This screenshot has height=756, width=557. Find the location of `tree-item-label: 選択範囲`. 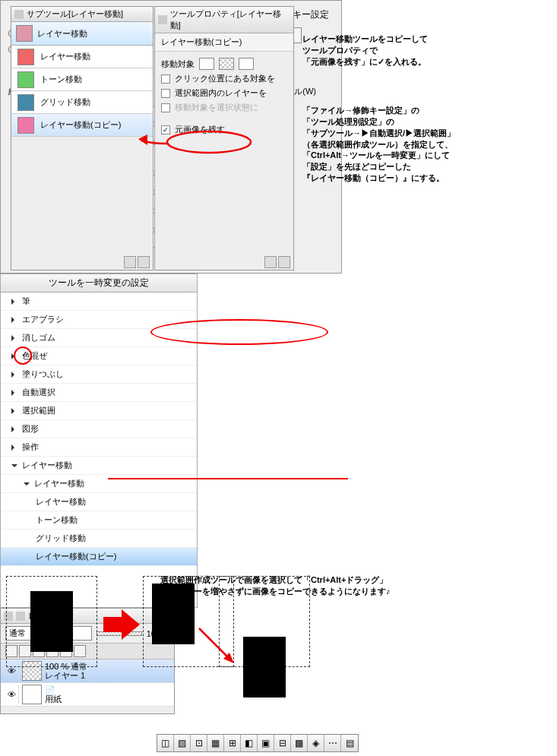

tree-item-label: 選択範囲 is located at coordinates (39, 410).